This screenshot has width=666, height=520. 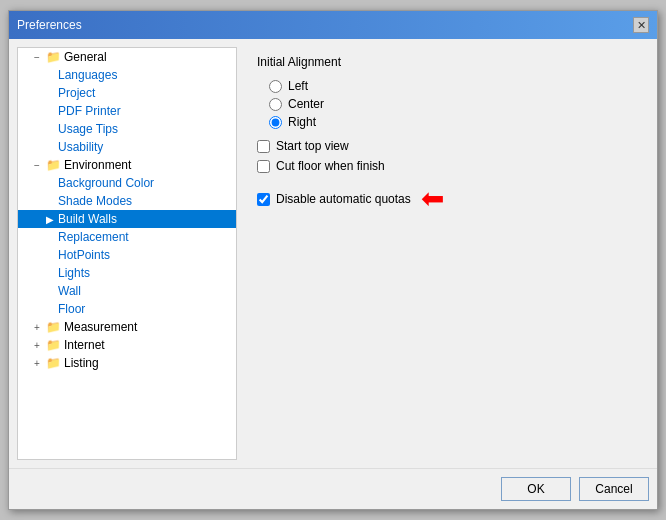 I want to click on radio-left, so click(x=276, y=86).